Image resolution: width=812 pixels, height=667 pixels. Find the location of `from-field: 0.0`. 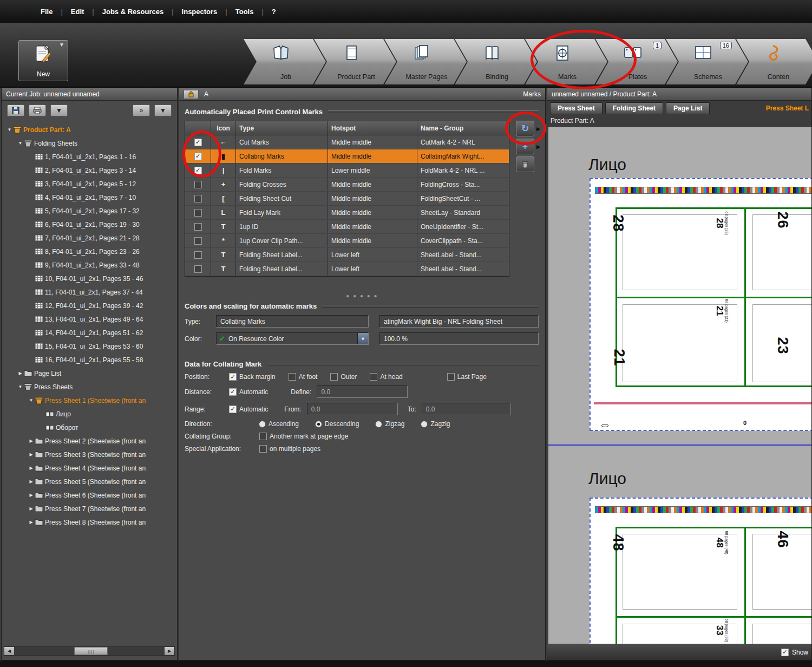

from-field: 0.0 is located at coordinates (352, 409).